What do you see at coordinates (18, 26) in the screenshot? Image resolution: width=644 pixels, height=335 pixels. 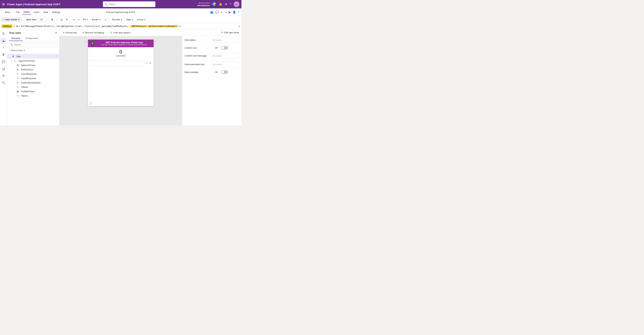 I see `formula-fx-button: fx ∨` at bounding box center [18, 26].